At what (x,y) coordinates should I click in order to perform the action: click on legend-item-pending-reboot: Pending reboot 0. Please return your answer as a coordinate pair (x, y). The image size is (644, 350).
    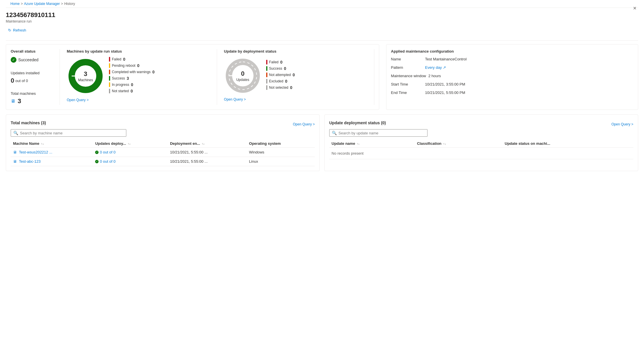
    Looking at the image, I should click on (132, 66).